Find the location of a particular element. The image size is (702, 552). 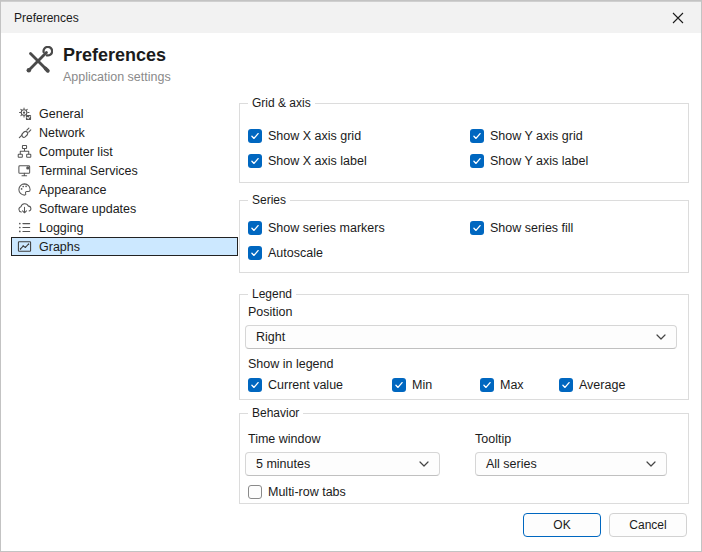

close-button is located at coordinates (678, 18).